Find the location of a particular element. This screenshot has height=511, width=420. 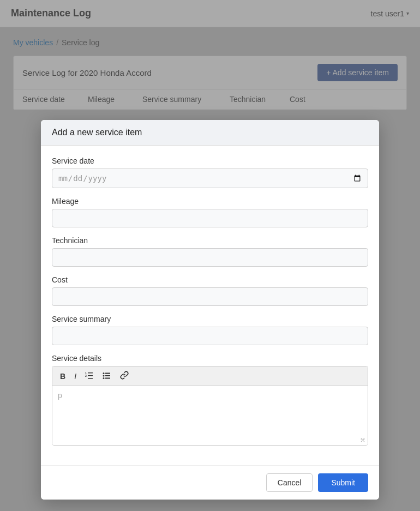

service-date-group: Service date is located at coordinates (210, 172).